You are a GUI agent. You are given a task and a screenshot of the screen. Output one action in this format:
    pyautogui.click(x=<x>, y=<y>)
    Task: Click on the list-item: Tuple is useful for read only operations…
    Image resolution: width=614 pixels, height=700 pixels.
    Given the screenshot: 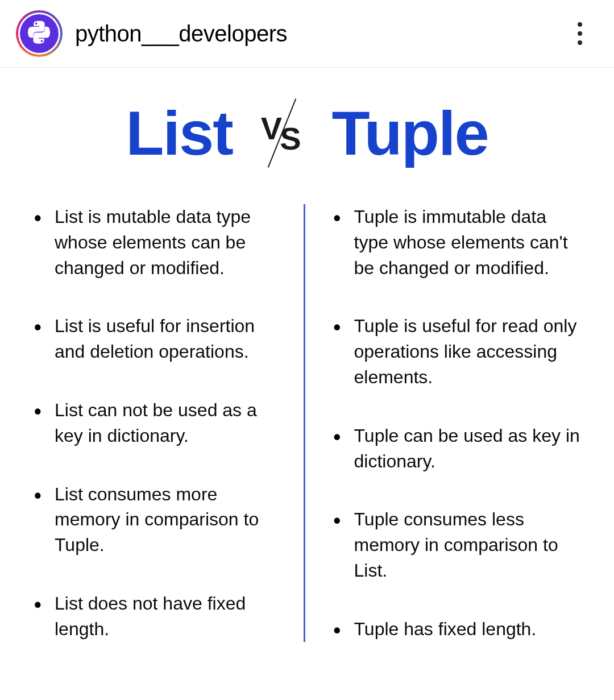 What is the action you would take?
    pyautogui.click(x=457, y=351)
    